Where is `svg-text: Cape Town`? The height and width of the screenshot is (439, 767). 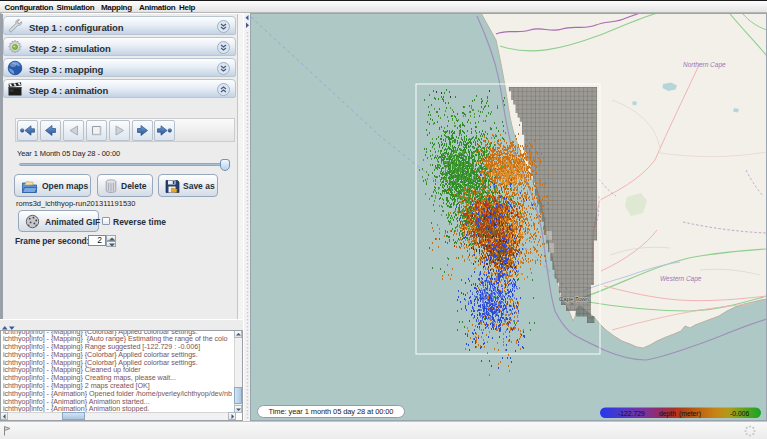
svg-text: Cape Town is located at coordinates (574, 299).